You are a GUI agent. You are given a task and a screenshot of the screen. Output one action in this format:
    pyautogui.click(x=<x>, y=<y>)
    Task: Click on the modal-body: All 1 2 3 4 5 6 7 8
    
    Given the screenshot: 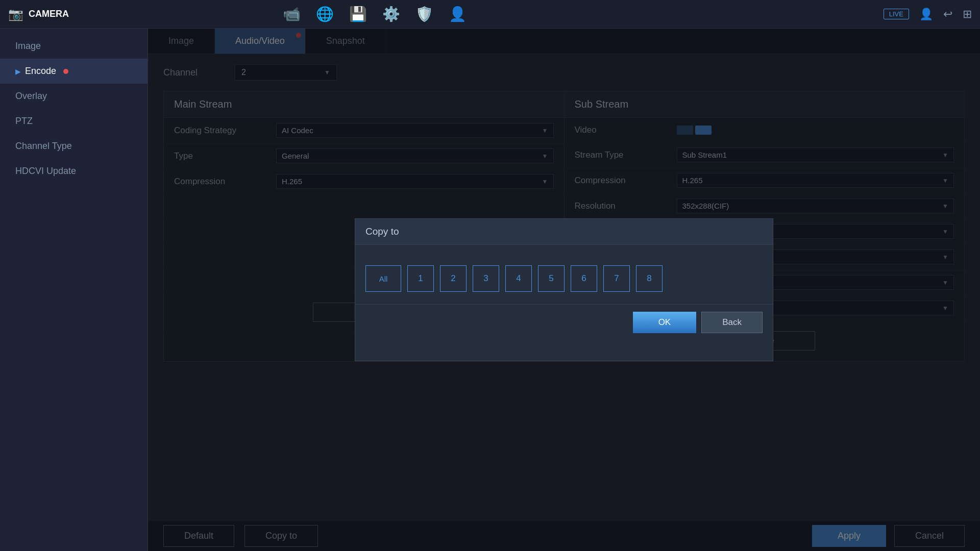 What is the action you would take?
    pyautogui.click(x=564, y=274)
    